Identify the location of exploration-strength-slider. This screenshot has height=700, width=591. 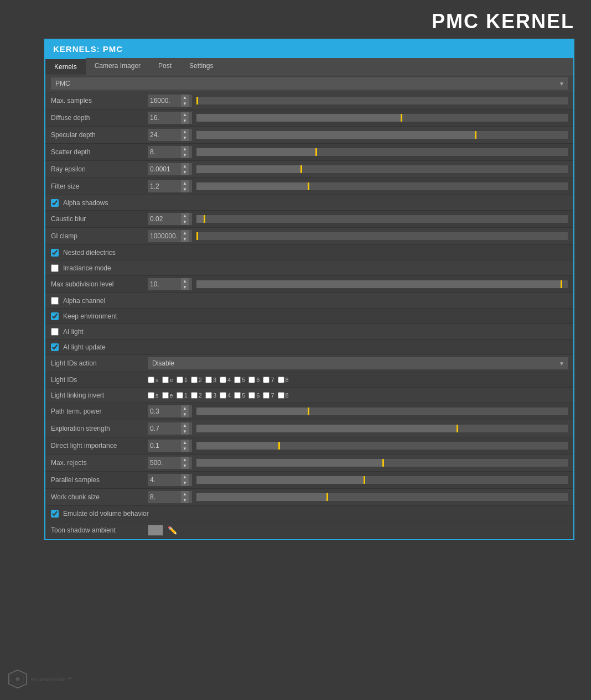
(382, 429).